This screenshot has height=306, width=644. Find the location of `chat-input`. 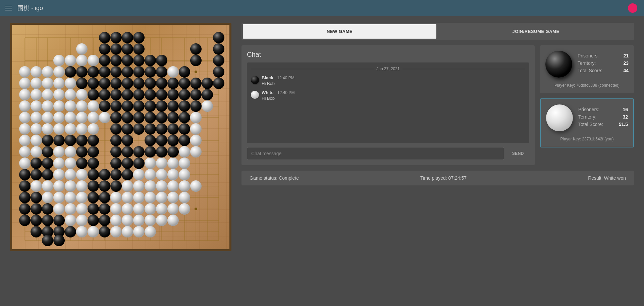

chat-input is located at coordinates (376, 154).